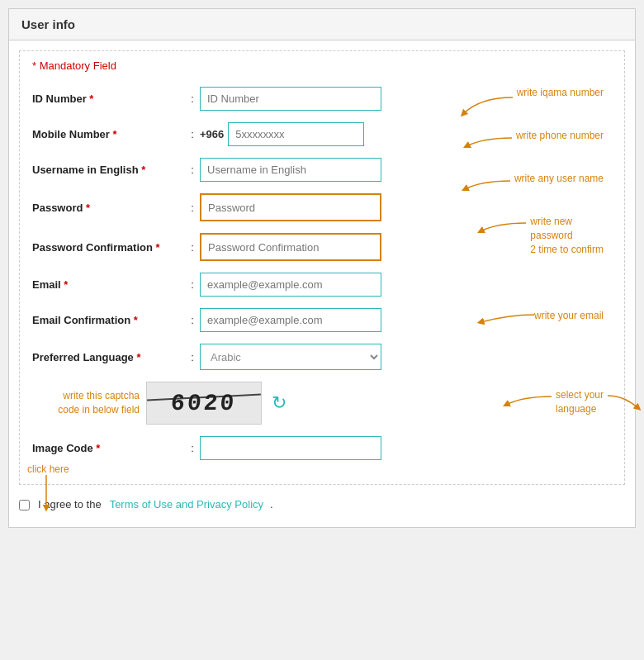 The width and height of the screenshot is (644, 660). Describe the element at coordinates (575, 363) in the screenshot. I see `email-confirm-arrow` at that location.